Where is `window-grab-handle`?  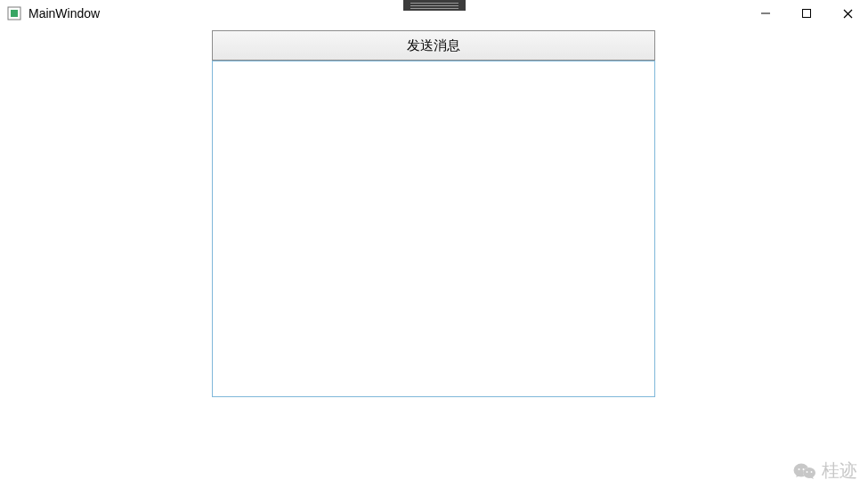
window-grab-handle is located at coordinates (434, 5).